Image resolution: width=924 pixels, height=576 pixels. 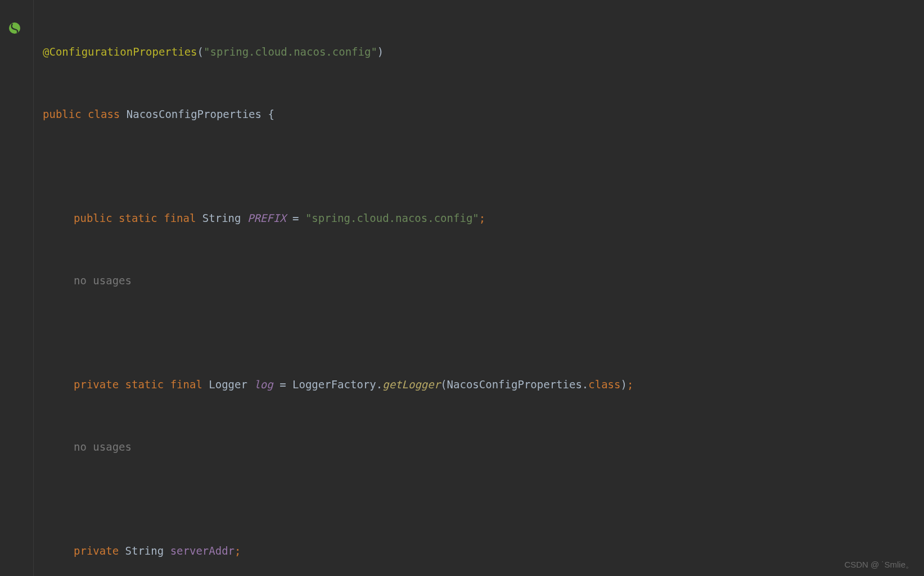 What do you see at coordinates (194, 115) in the screenshot?
I see `class-name: NacosConfigProperties` at bounding box center [194, 115].